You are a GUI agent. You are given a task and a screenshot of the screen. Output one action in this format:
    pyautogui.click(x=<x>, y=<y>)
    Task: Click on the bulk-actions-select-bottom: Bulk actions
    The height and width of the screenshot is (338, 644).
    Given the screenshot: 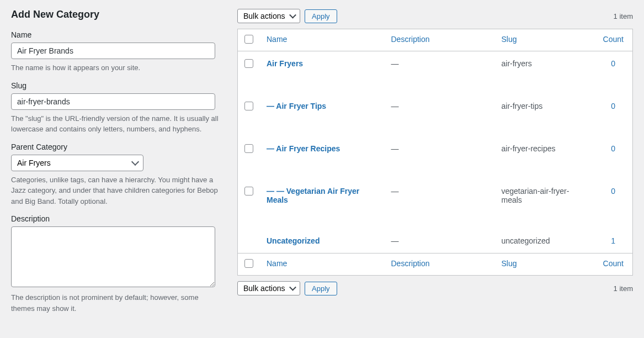 What is the action you would take?
    pyautogui.click(x=269, y=288)
    